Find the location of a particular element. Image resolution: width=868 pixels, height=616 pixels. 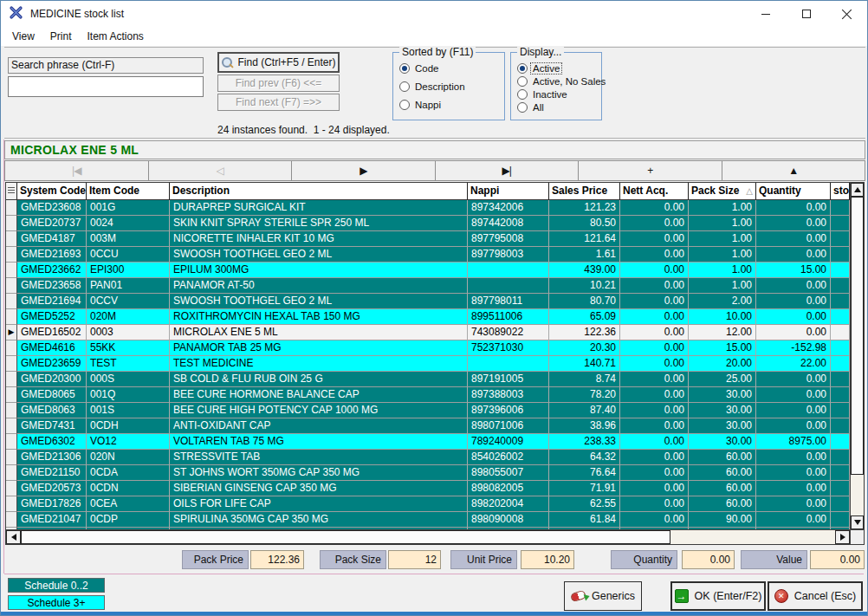

table-row: GMED23662EPI300EPILUM 300MG439.000.001.0… is located at coordinates (428, 270).